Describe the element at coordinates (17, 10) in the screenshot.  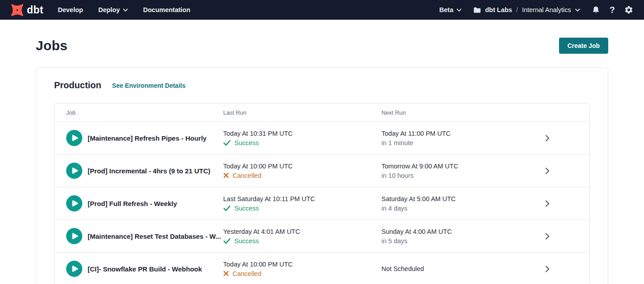
I see `dbt-logo-icon` at that location.